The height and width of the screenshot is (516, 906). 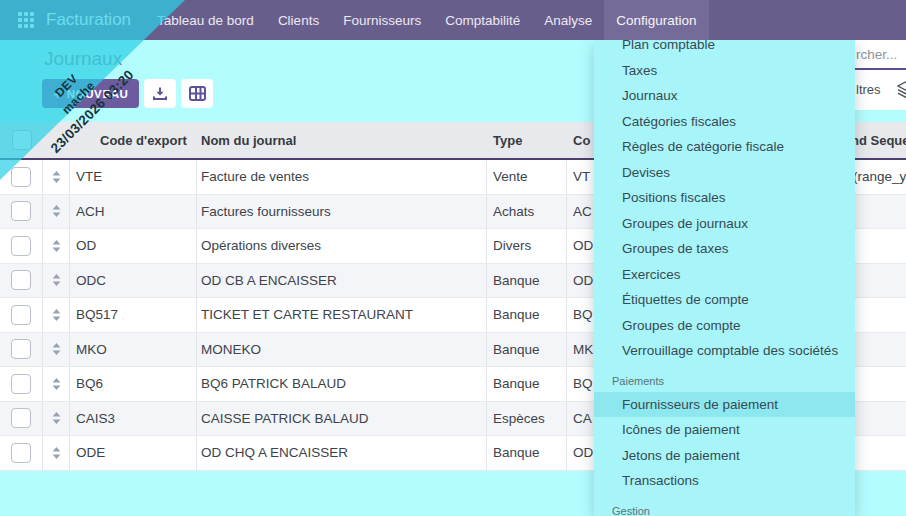 I want to click on cell-journal-type: Vente, so click(x=510, y=176).